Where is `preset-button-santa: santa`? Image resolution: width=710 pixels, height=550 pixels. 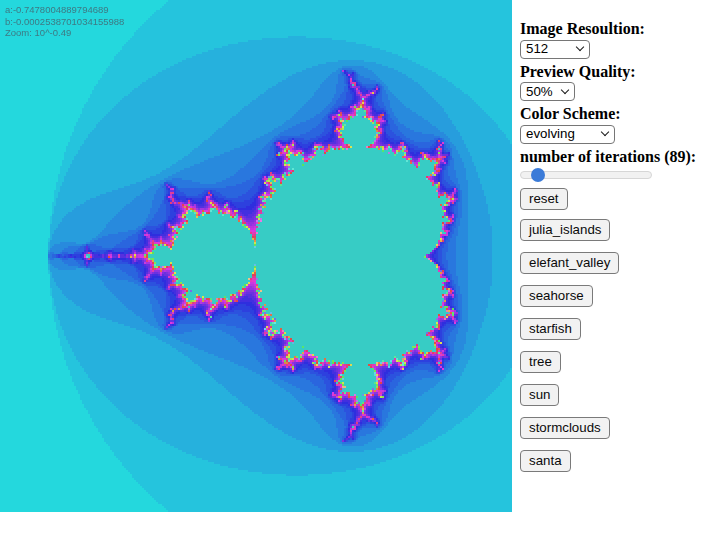
preset-button-santa: santa is located at coordinates (546, 461).